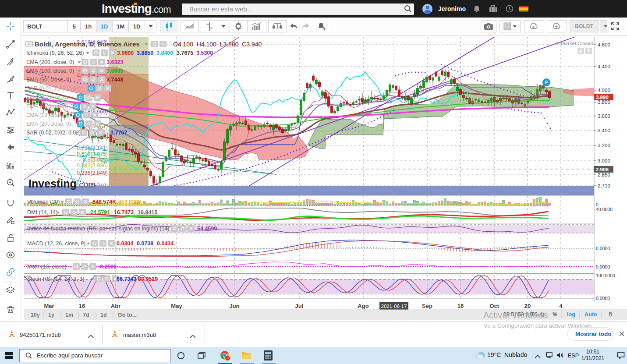 The image size is (627, 364). I want to click on svg-text: 3.9600, so click(125, 53).